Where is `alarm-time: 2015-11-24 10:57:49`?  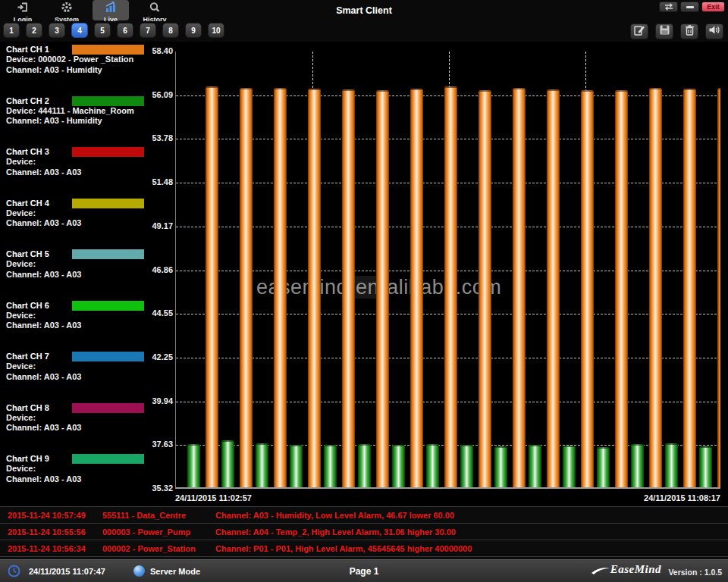
alarm-time: 2015-11-24 10:57:49 is located at coordinates (47, 515).